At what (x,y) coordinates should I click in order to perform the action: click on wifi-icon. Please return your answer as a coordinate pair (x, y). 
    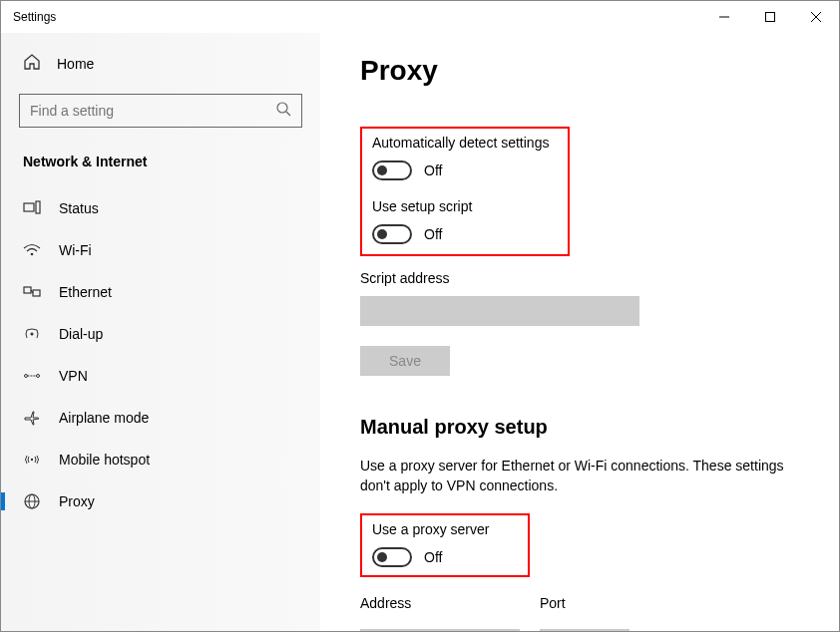
    Looking at the image, I should click on (32, 250).